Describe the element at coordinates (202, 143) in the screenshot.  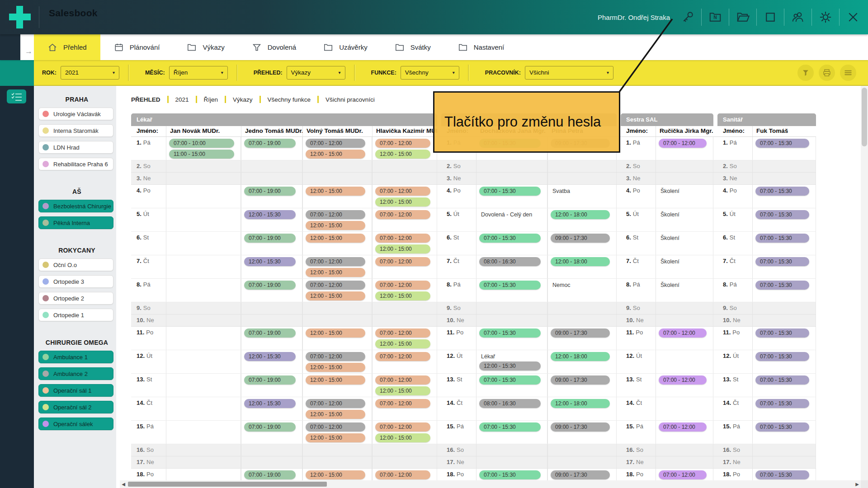
I see `shift-chip: 07:00 - 10:00` at that location.